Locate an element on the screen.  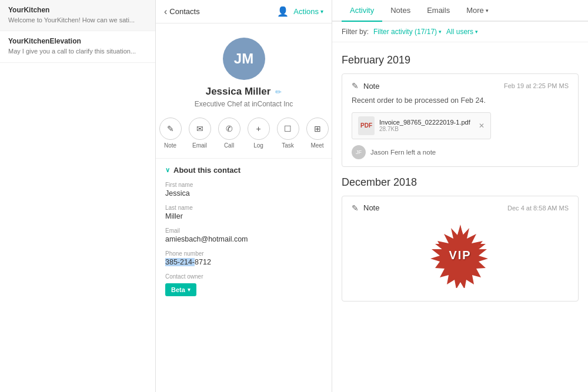
contact-name-row: Jessica Miller ✏ is located at coordinates (244, 92).